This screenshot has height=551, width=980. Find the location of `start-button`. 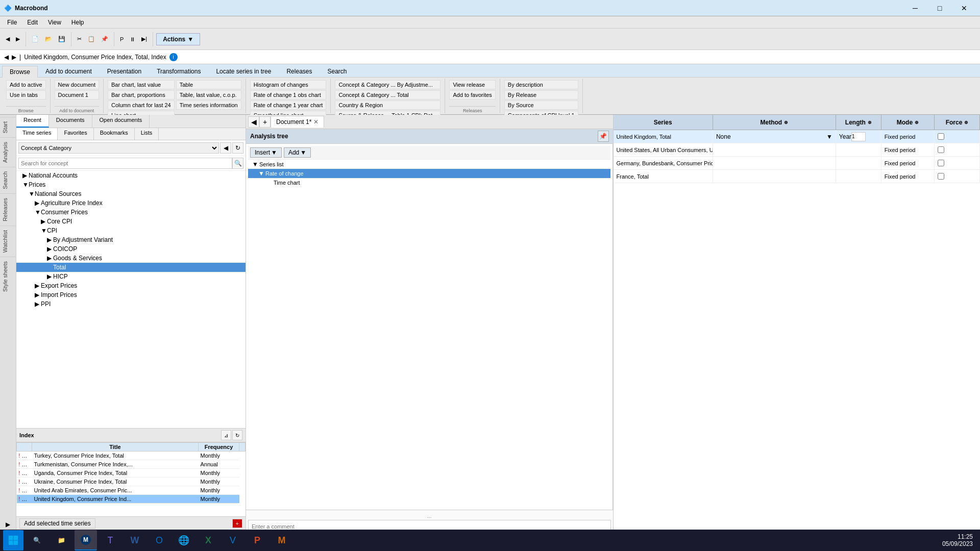

start-button is located at coordinates (13, 540).